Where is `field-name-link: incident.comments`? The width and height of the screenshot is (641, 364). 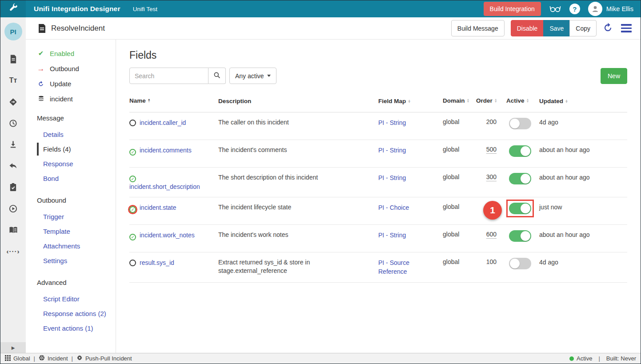
field-name-link: incident.comments is located at coordinates (165, 150).